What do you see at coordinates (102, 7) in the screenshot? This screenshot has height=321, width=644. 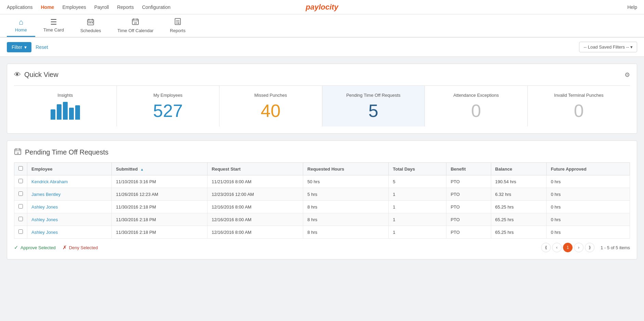 I see `nav-payroll: Payroll` at bounding box center [102, 7].